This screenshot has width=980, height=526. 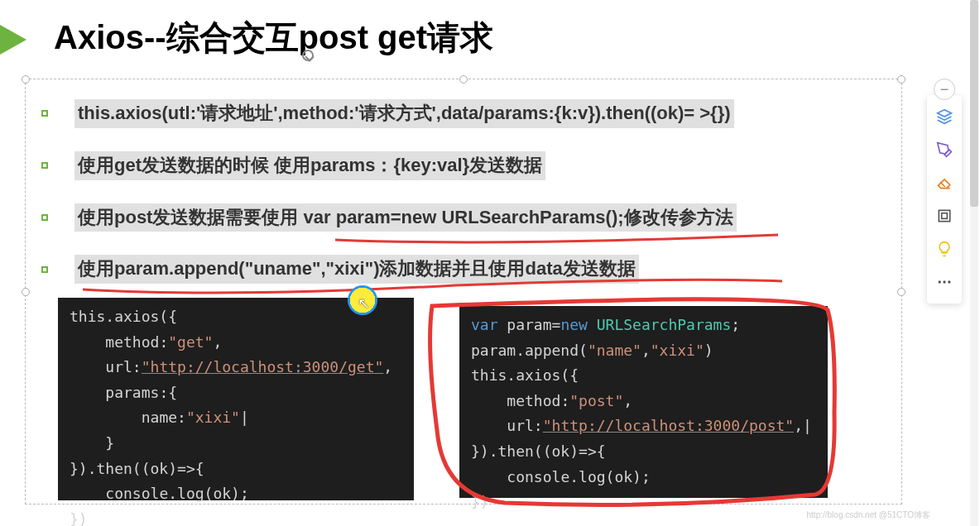 What do you see at coordinates (644, 402) in the screenshot?
I see `code-block-post: var param=new URLSearchParams;param.appe…` at bounding box center [644, 402].